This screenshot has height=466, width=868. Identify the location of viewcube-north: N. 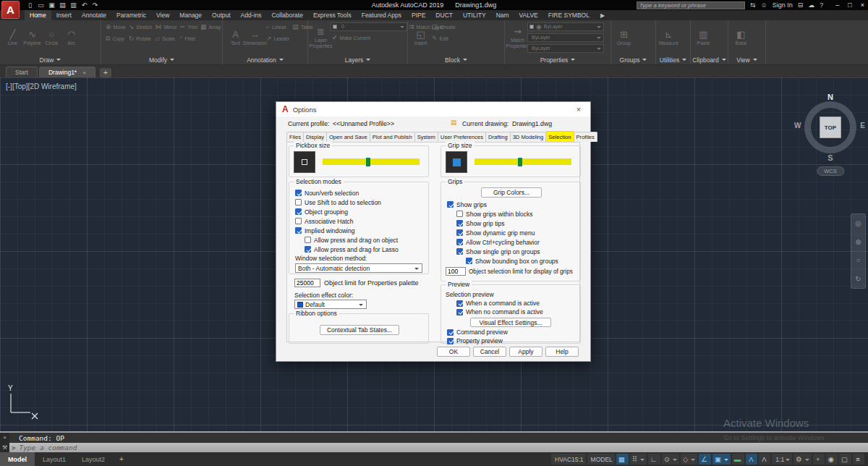
(830, 97).